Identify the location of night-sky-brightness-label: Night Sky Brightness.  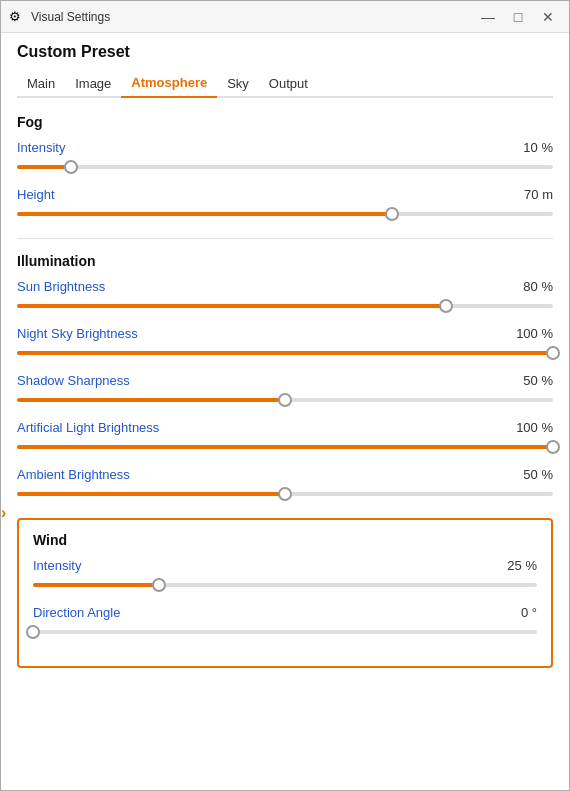
(78, 334).